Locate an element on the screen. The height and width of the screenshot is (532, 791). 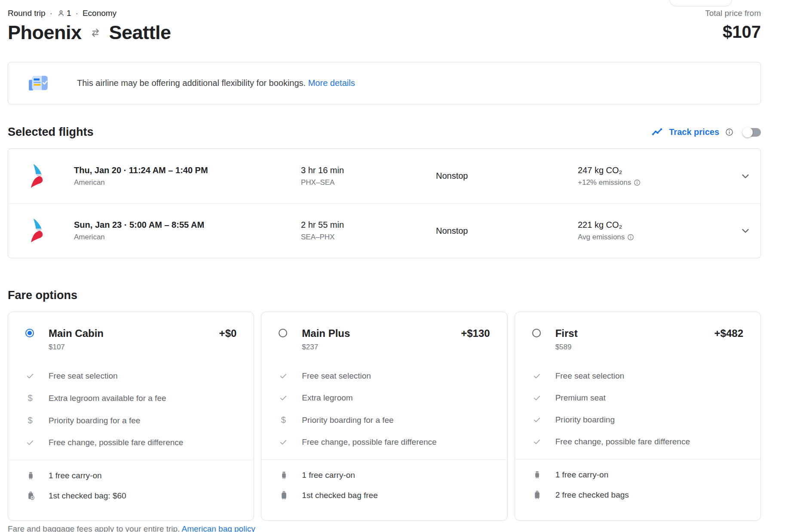
feature-row: Free seat selection is located at coordinates (638, 376).